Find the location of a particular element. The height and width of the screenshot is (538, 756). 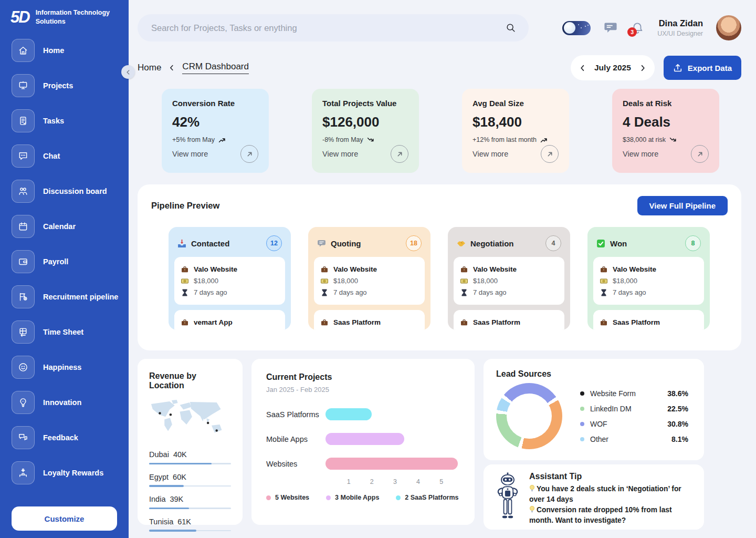

prev-month-button is located at coordinates (583, 68).